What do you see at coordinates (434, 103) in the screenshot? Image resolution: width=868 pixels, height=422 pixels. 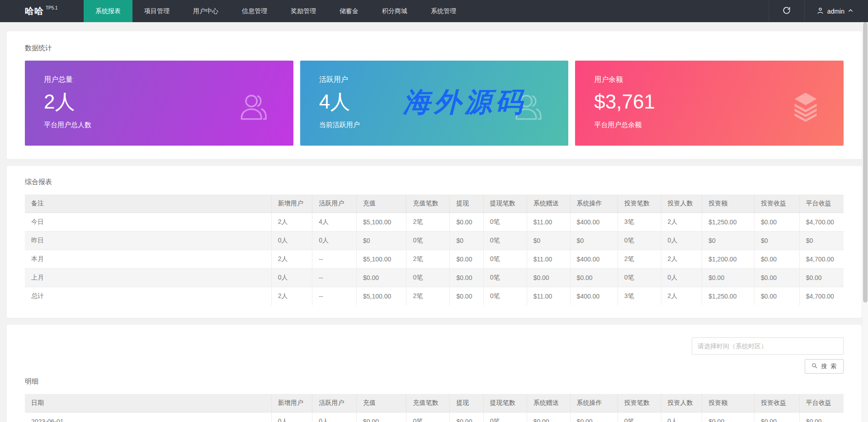 I see `stat-card-active-users: 活跃用户 4人 当前活跃用户 海外源码` at bounding box center [434, 103].